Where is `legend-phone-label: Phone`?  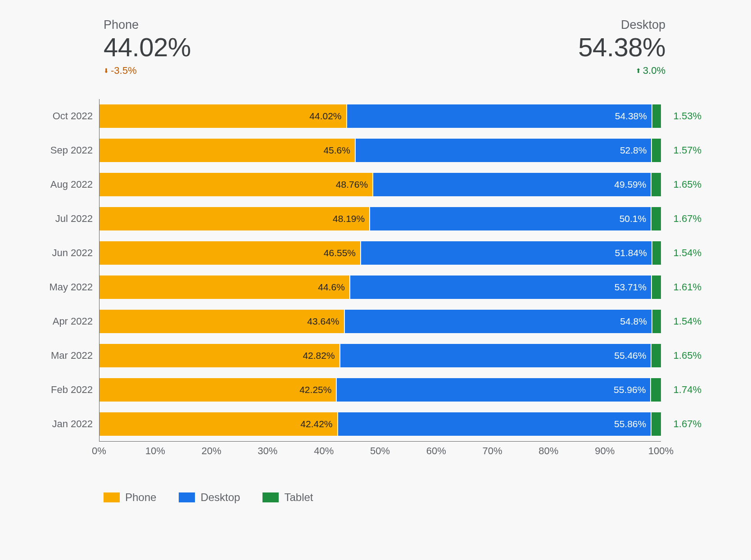 legend-phone-label: Phone is located at coordinates (140, 497).